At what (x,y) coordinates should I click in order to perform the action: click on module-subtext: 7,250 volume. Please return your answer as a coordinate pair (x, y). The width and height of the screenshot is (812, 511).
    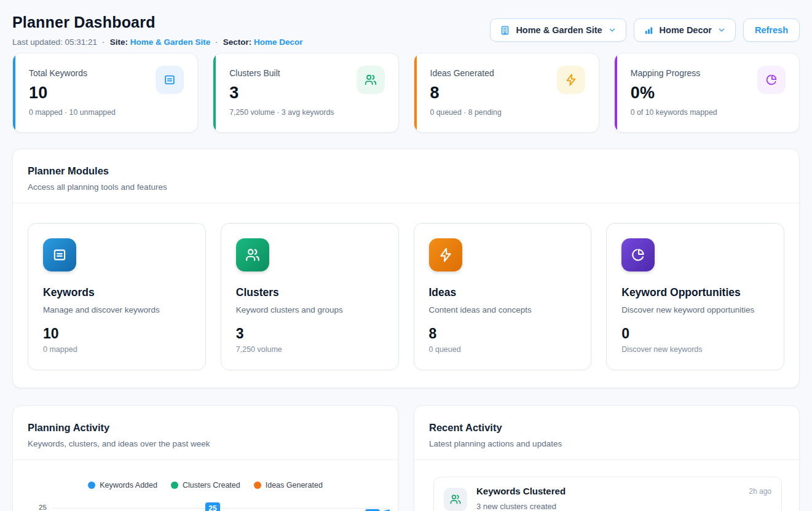
    Looking at the image, I should click on (310, 349).